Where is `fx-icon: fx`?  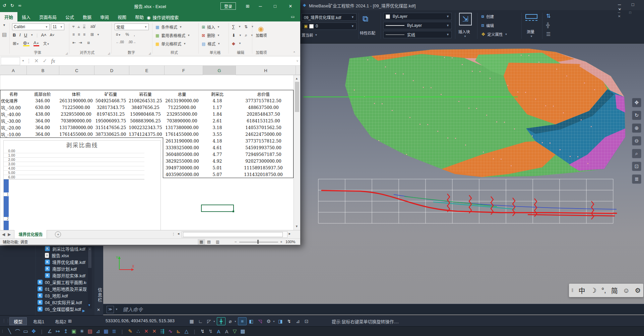 fx-icon: fx is located at coordinates (53, 61).